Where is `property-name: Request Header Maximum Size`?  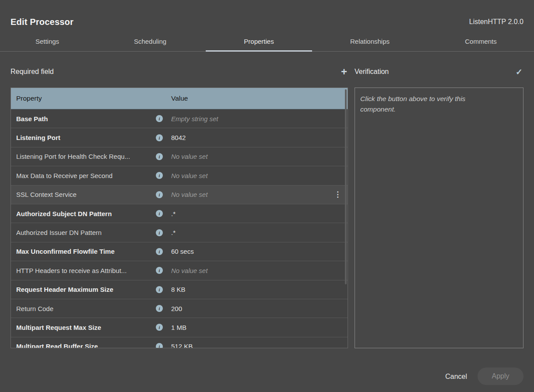
property-name: Request Header Maximum Size is located at coordinates (85, 290).